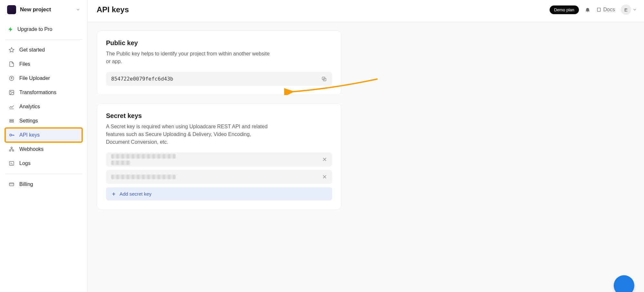 This screenshot has height=292, width=644. Describe the element at coordinates (44, 50) in the screenshot. I see `sidebar-item-get-started: Get started` at that location.